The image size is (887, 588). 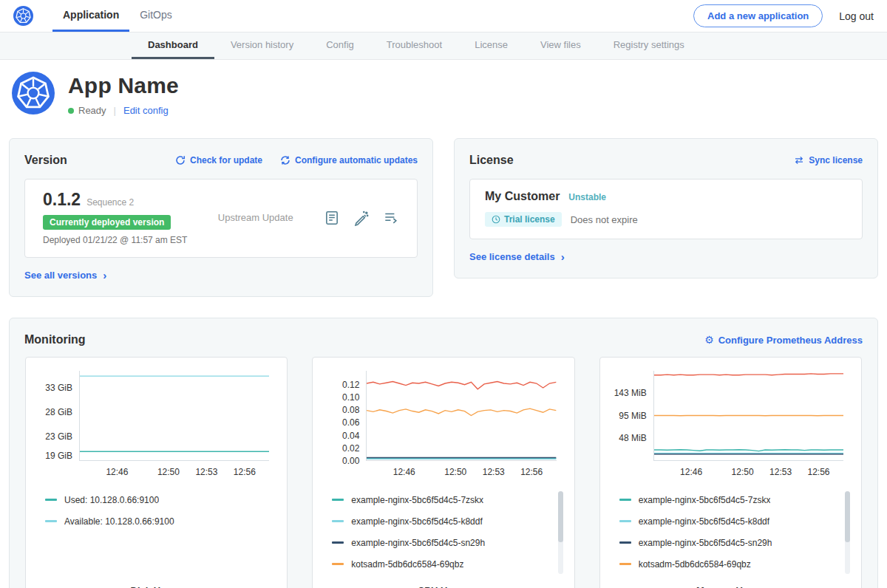 What do you see at coordinates (631, 393) in the screenshot?
I see `y-axis-tick-label: 143 MiB` at bounding box center [631, 393].